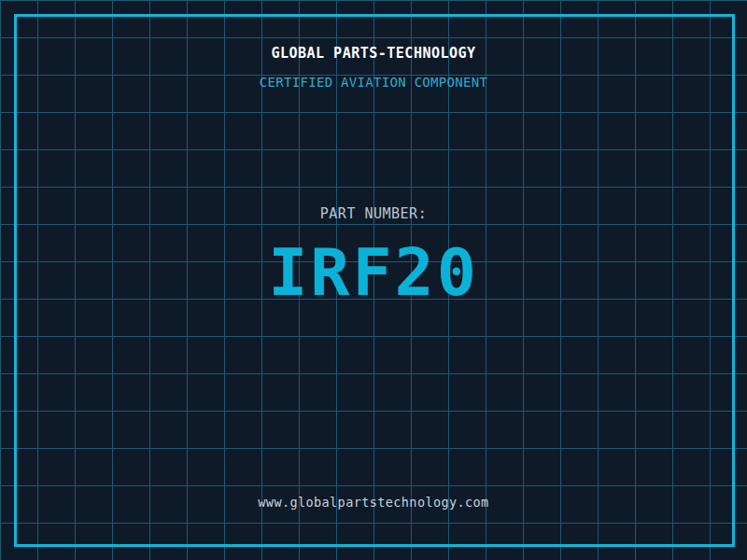 The image size is (747, 560). I want to click on website-url: www.globalpartstechnology.com, so click(374, 502).